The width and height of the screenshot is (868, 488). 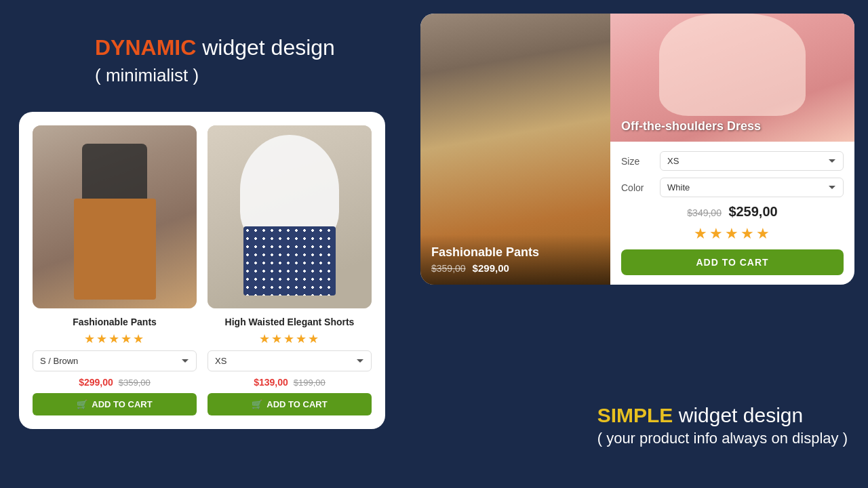 I want to click on secondary-product-title: Off-the-shoulders Dress, so click(x=691, y=126).